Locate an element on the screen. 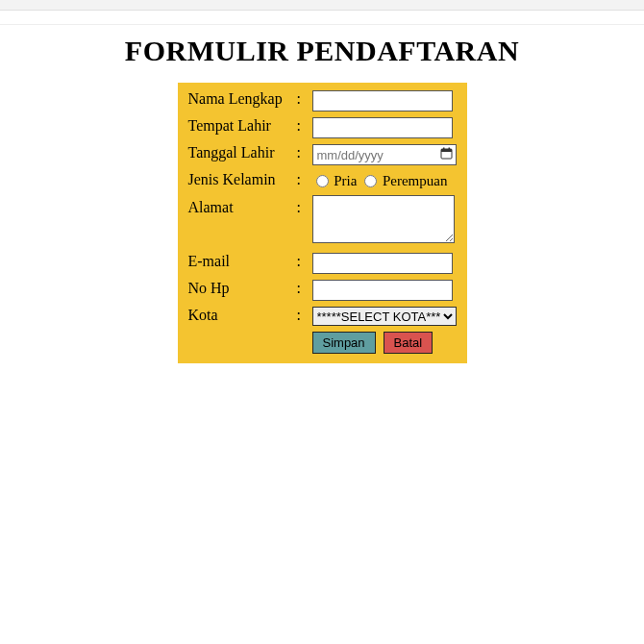 The image size is (644, 644). label-radio-perempuan: Perempuan is located at coordinates (415, 181).